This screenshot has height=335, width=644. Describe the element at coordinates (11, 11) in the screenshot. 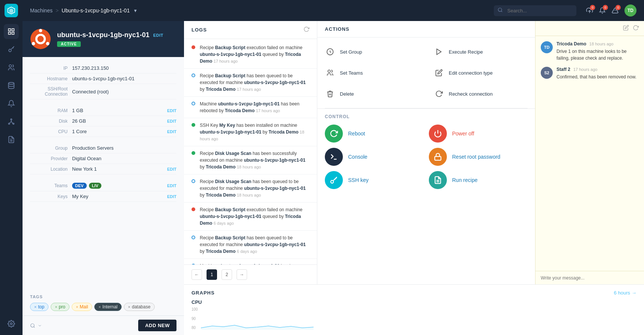

I see `app-logo` at that location.